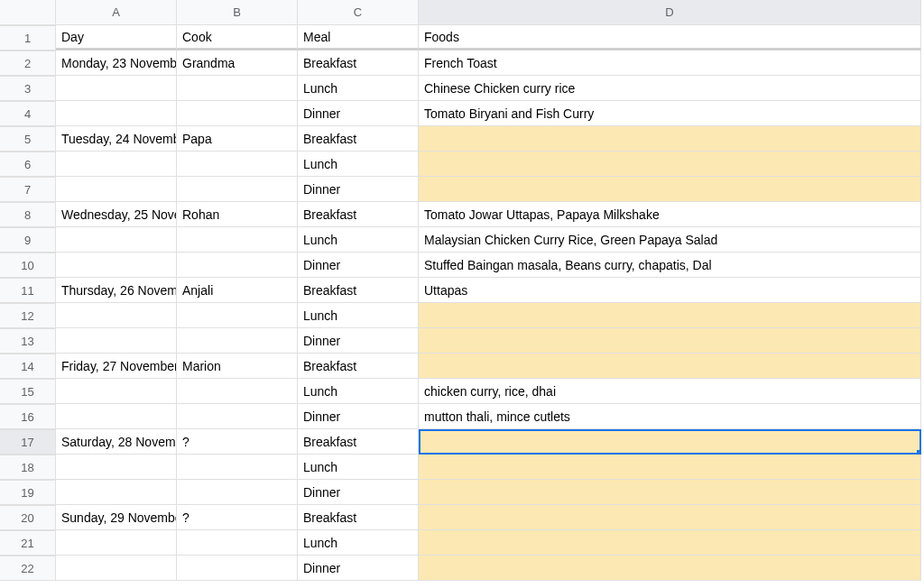 The height and width of the screenshot is (588, 924). Describe the element at coordinates (670, 88) in the screenshot. I see `cell-D3: Chinese Chicken curry rice` at that location.